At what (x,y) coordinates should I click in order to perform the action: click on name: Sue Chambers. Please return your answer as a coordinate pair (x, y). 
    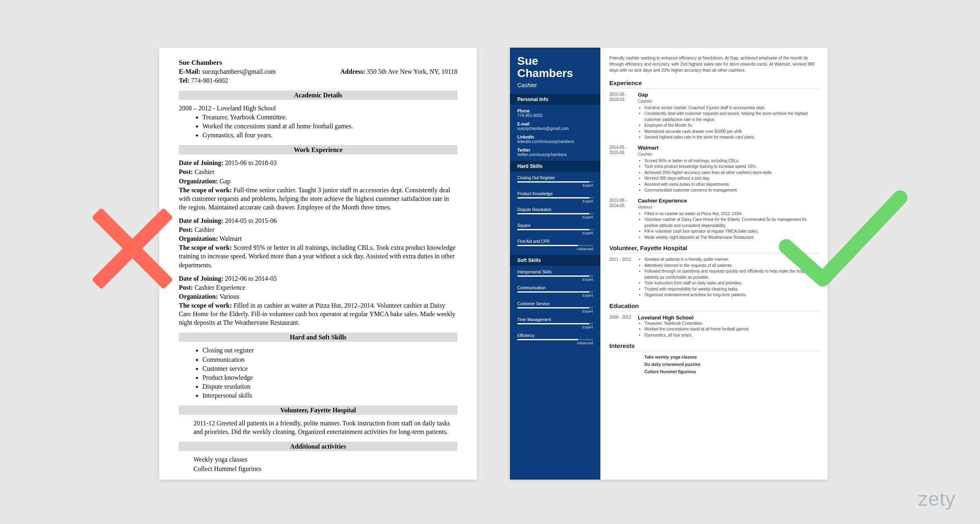
    Looking at the image, I should click on (318, 63).